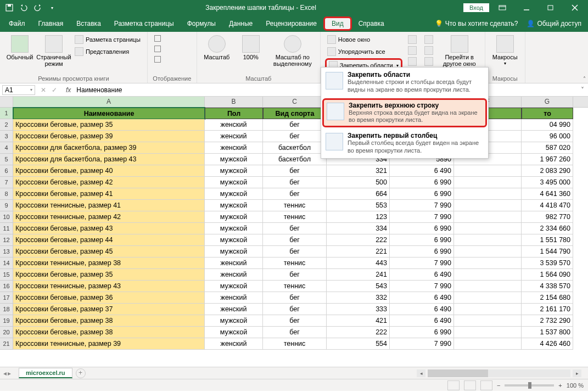 This screenshot has height=392, width=588. What do you see at coordinates (108, 52) in the screenshot?
I see `custom-views-button: Представления` at bounding box center [108, 52].